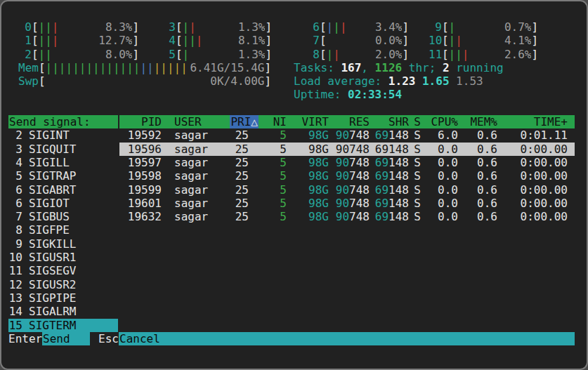 This screenshot has width=588, height=370. What do you see at coordinates (442, 176) in the screenshot?
I see `cpu-percent-cell: 0.0` at bounding box center [442, 176].